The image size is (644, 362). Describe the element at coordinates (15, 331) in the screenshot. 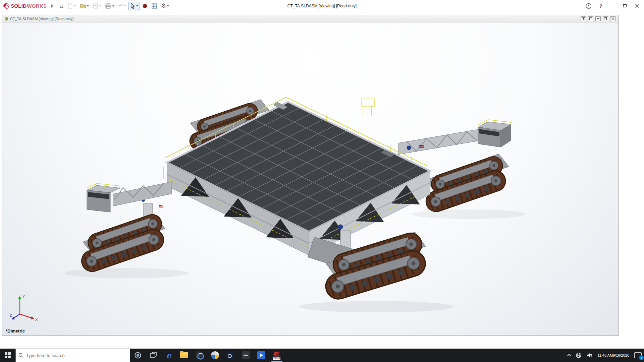

I see `view-orientation-label: *Dimetric` at that location.